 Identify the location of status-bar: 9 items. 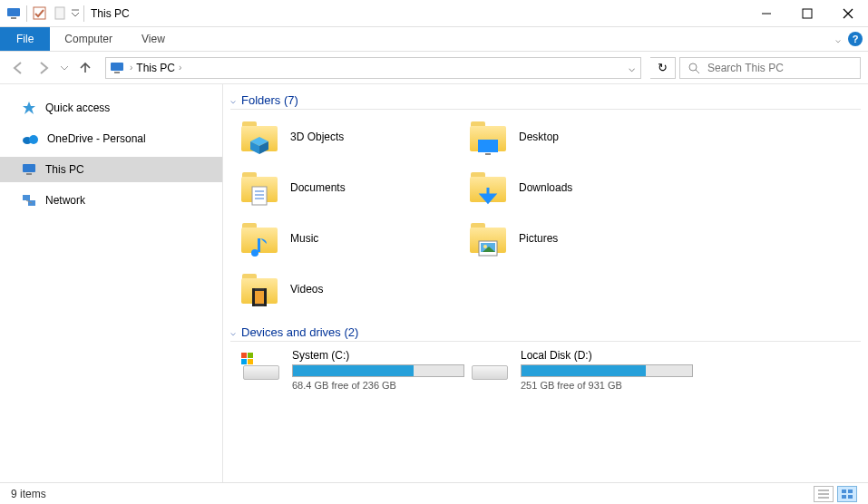
(434, 493).